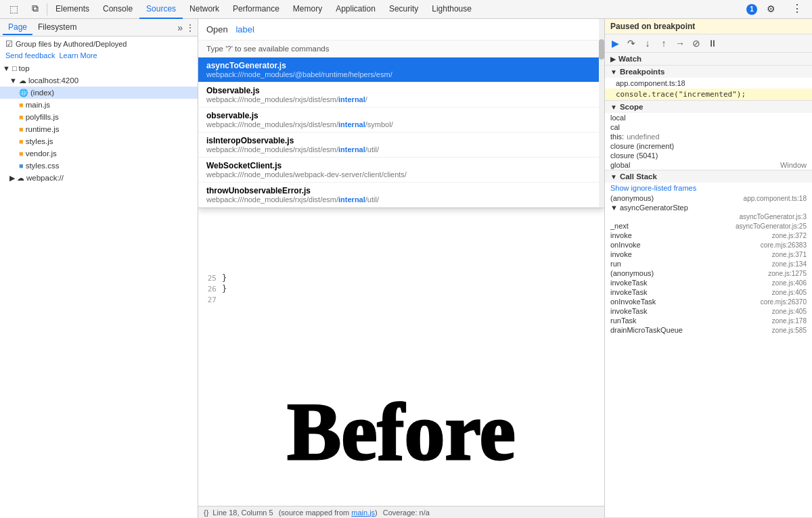 This screenshot has width=812, height=518. I want to click on scope-closure-increment: closure (increment), so click(708, 146).